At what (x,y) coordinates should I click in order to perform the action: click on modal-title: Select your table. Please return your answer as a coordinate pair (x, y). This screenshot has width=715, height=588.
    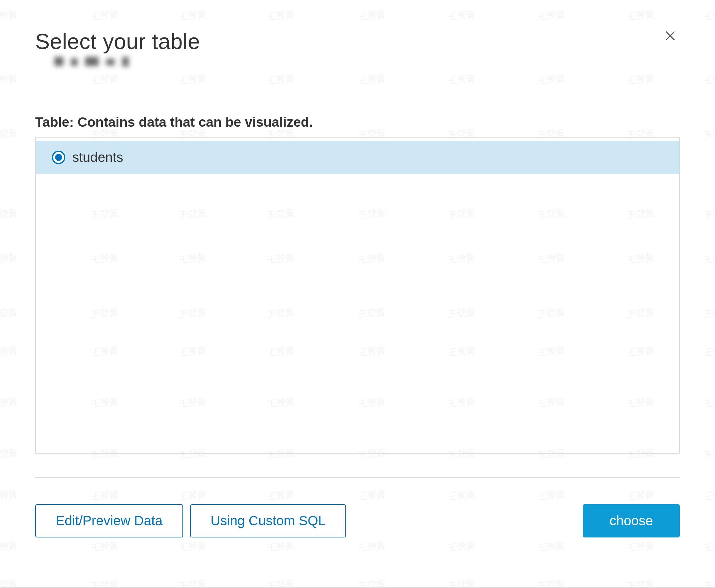
    Looking at the image, I should click on (118, 41).